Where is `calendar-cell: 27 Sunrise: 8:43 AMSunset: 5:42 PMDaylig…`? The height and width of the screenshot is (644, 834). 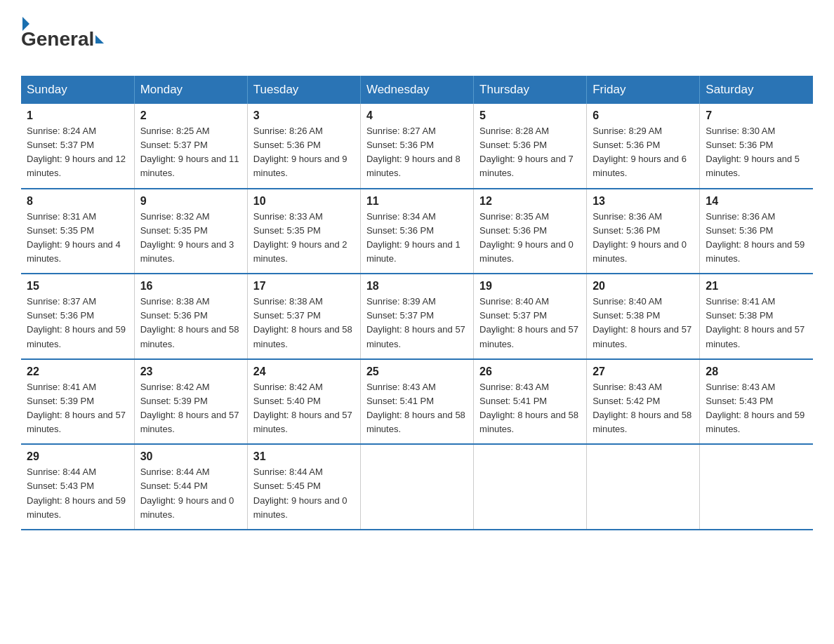 calendar-cell: 27 Sunrise: 8:43 AMSunset: 5:42 PMDaylig… is located at coordinates (643, 402).